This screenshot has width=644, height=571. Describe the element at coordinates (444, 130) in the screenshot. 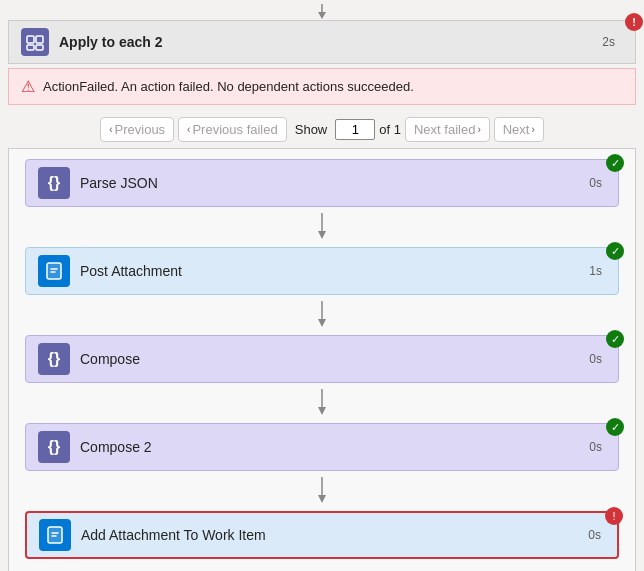

I see `next-failed-label: Next failed` at that location.